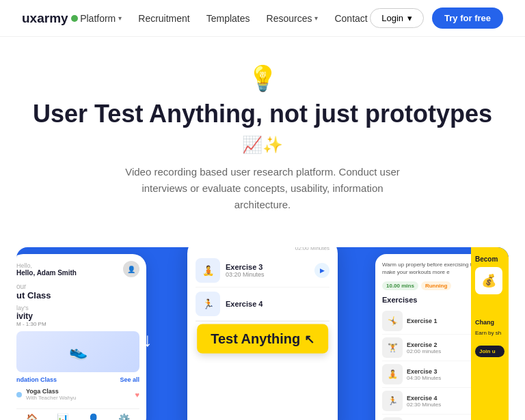  Describe the element at coordinates (75, 18) in the screenshot. I see `logo-dot` at that location.